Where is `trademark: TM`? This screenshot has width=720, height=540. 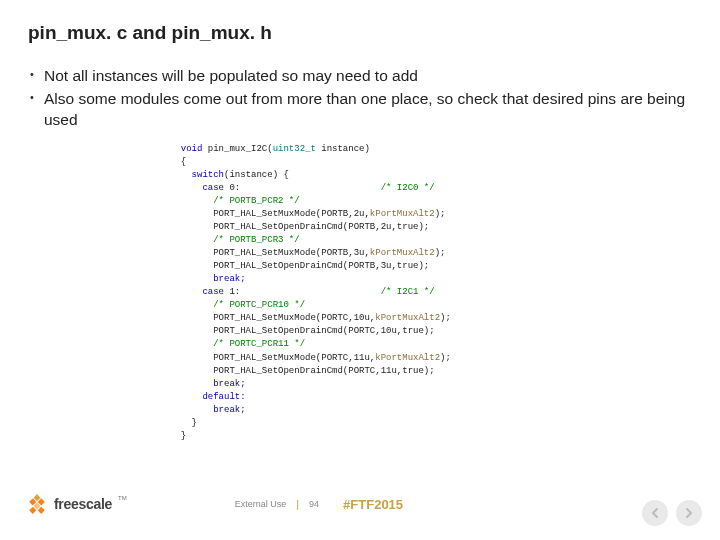 trademark: TM is located at coordinates (122, 498).